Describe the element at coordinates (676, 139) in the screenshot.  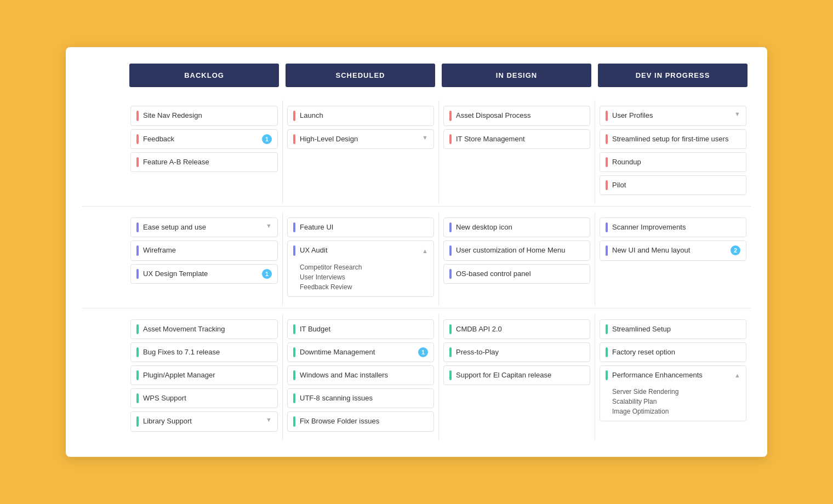
I see `card-title: Streamlined setup for first-time users` at that location.